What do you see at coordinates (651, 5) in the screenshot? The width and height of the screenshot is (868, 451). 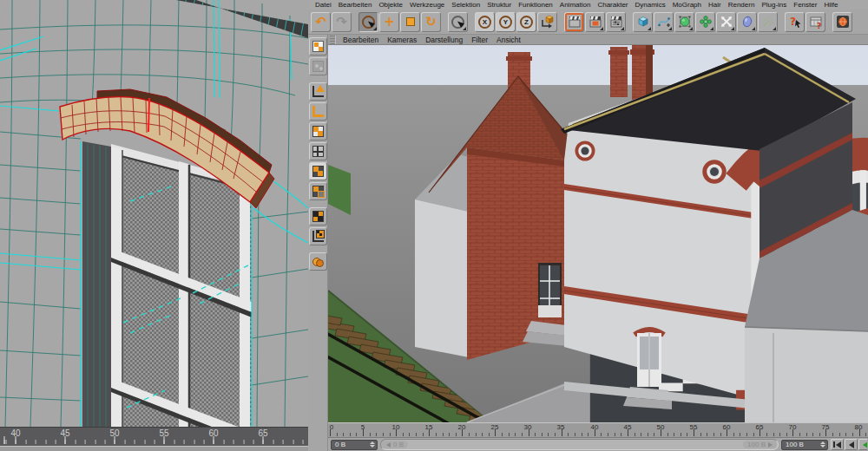 I see `menu-dynamics: Dynamics` at bounding box center [651, 5].